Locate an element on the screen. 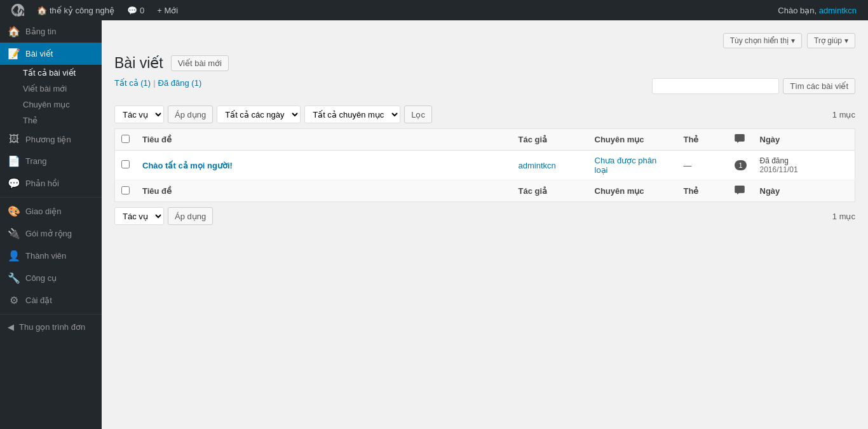  th-title: Tiêu đề is located at coordinates (324, 140).